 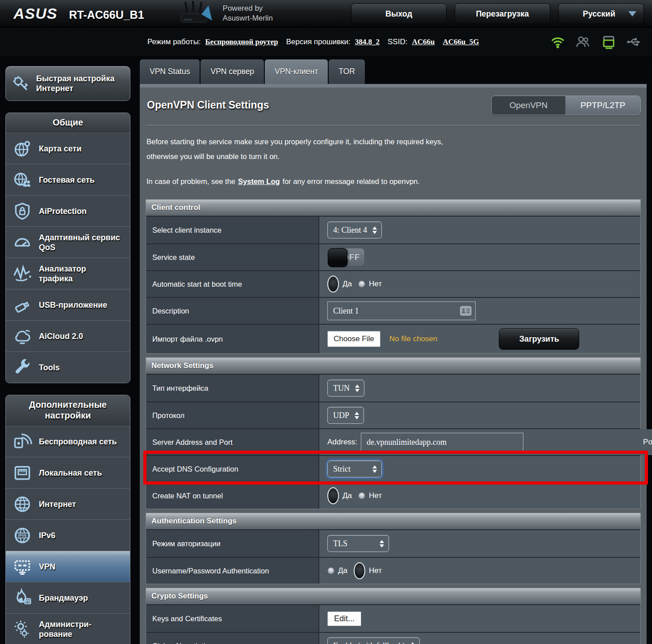 I want to click on sidebar-item-aiprotection: AiProtection, so click(x=68, y=211).